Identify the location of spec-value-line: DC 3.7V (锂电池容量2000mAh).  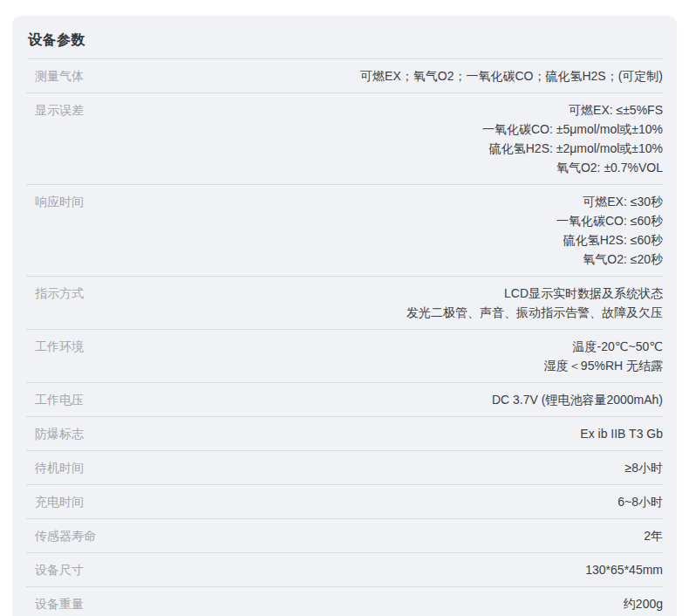
(414, 400).